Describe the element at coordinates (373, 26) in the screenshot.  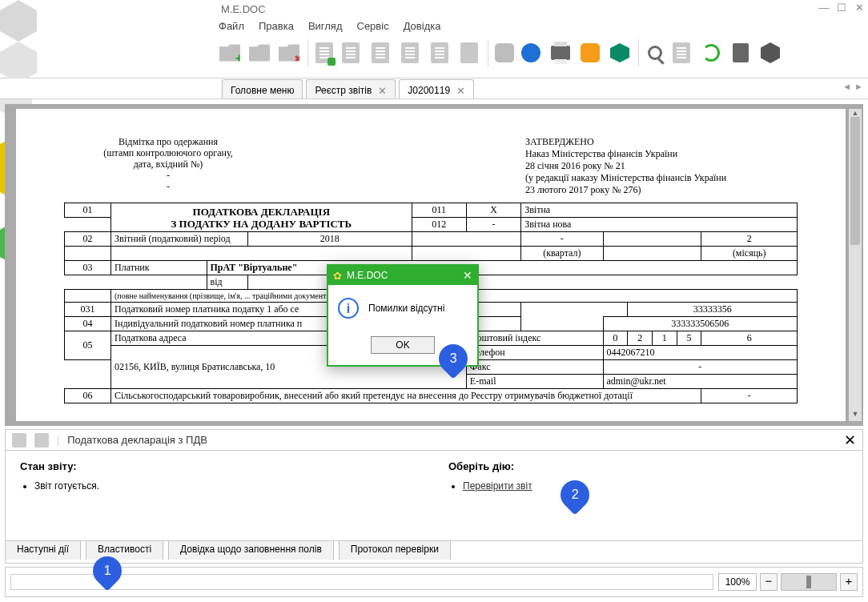
I see `menu-service: Сервіс` at that location.